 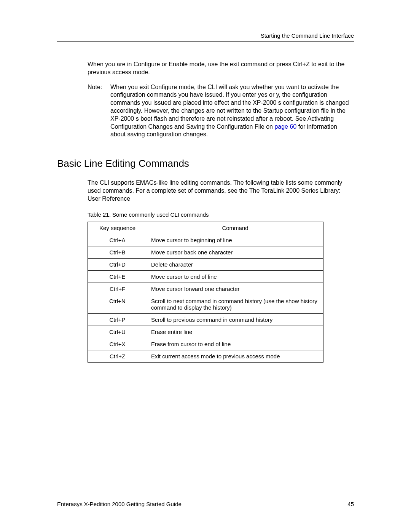 I want to click on table-header-row: Key sequence Command, so click(x=206, y=228).